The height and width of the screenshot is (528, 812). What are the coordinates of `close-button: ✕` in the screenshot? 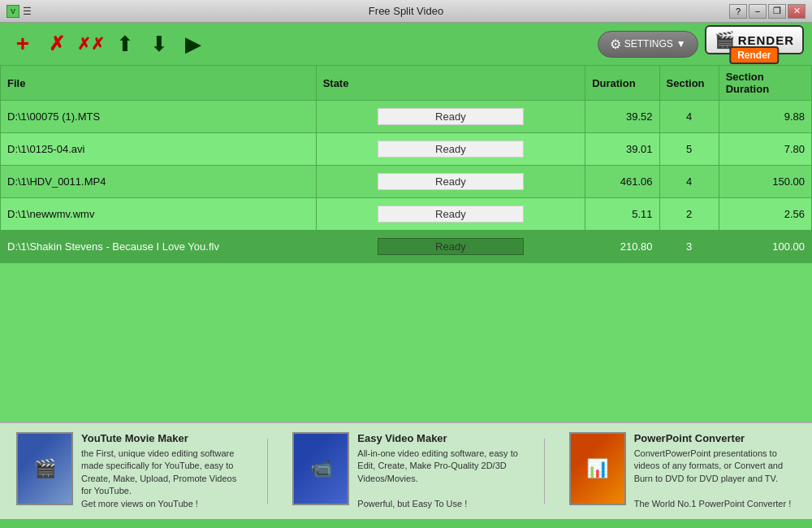 It's located at (797, 11).